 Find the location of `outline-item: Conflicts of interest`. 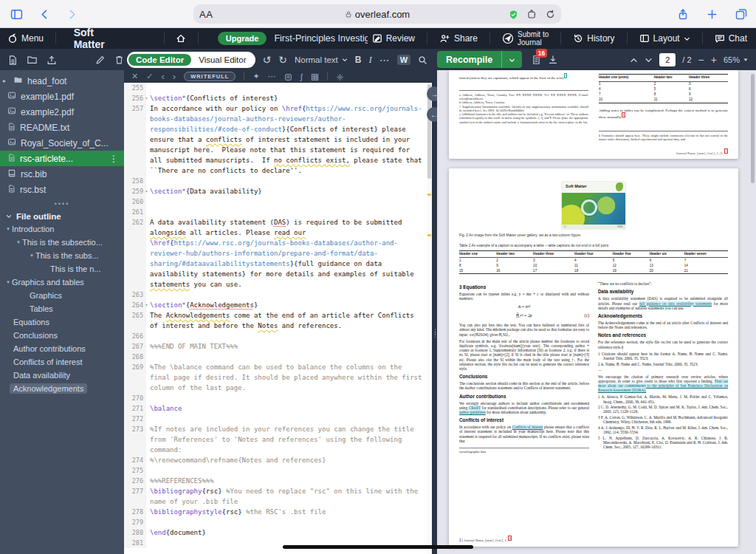

outline-item: Conflicts of interest is located at coordinates (62, 362).